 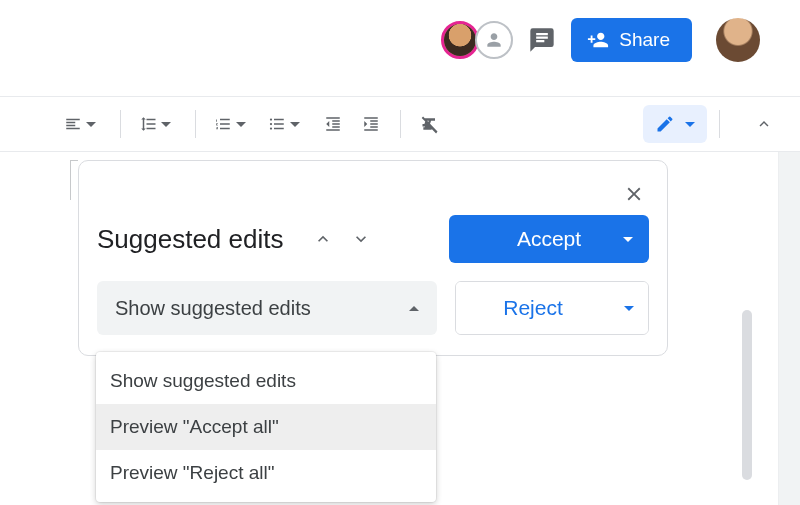 What do you see at coordinates (549, 239) in the screenshot?
I see `accept-label: Accept` at bounding box center [549, 239].